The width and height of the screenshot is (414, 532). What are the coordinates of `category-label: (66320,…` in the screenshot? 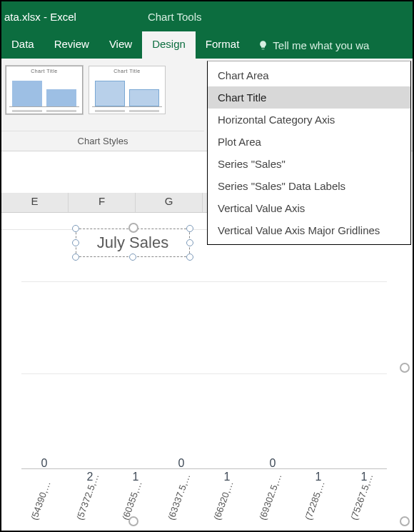 It's located at (223, 500).